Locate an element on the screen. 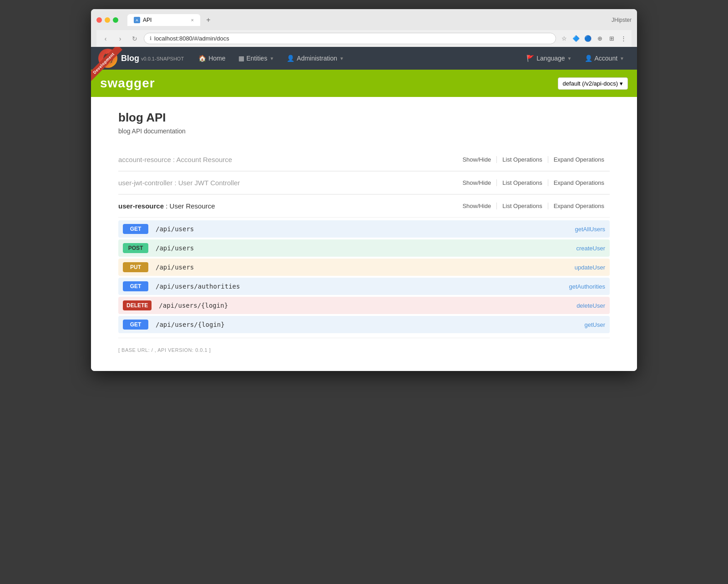 The image size is (728, 584). expand-ops-jwt: Expand Operations is located at coordinates (579, 183).